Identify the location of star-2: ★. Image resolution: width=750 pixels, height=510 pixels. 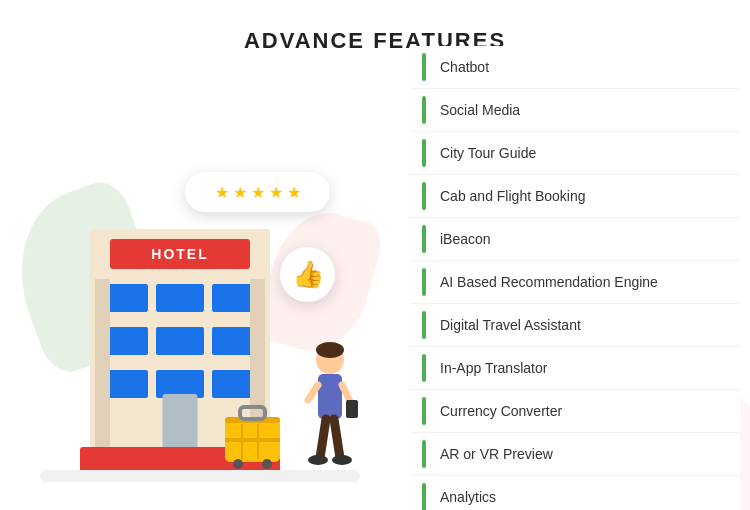
(240, 192).